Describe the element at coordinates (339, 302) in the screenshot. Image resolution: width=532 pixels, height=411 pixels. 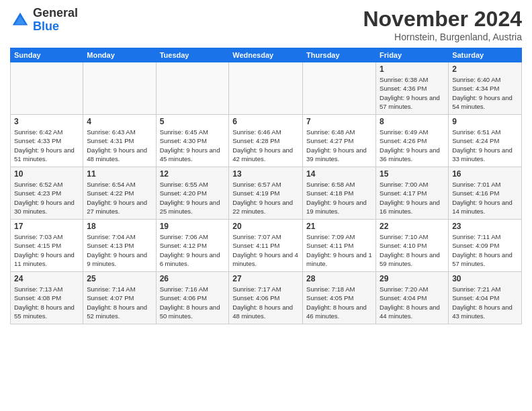
I see `day-info: Sunrise: 7:18 AM Sunset: 4:05 PM Dayligh…` at that location.